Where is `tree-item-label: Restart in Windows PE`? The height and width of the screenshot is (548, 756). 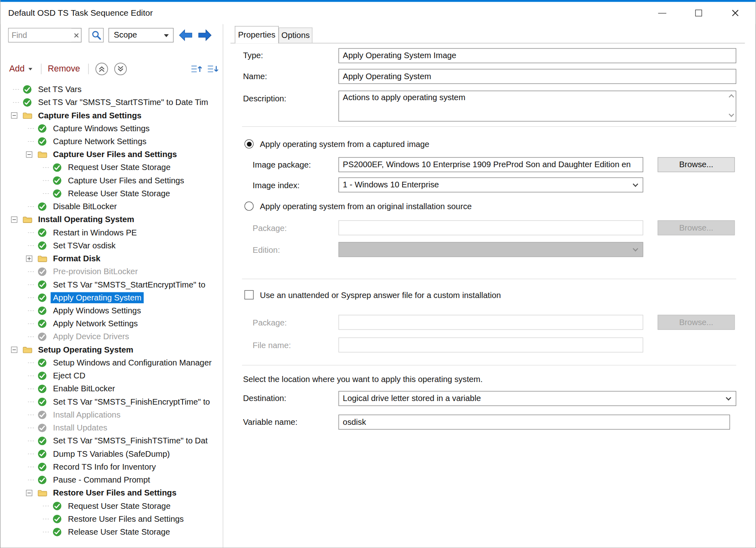
tree-item-label: Restart in Windows PE is located at coordinates (94, 233).